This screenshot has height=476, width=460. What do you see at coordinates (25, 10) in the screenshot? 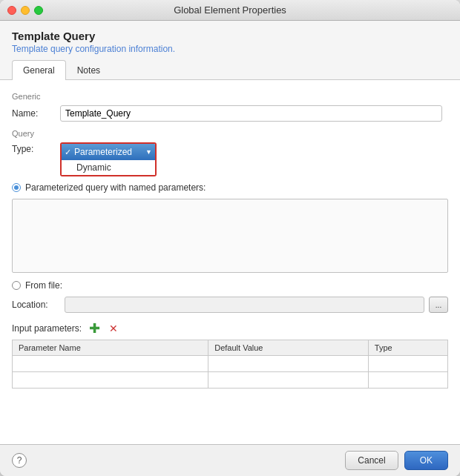
I see `minimize-button` at bounding box center [25, 10].